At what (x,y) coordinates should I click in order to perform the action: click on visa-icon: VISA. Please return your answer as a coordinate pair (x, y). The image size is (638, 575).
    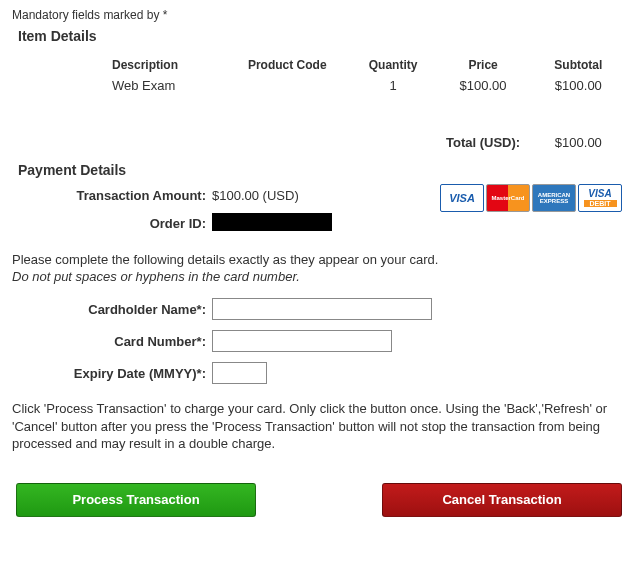
    Looking at the image, I should click on (462, 198).